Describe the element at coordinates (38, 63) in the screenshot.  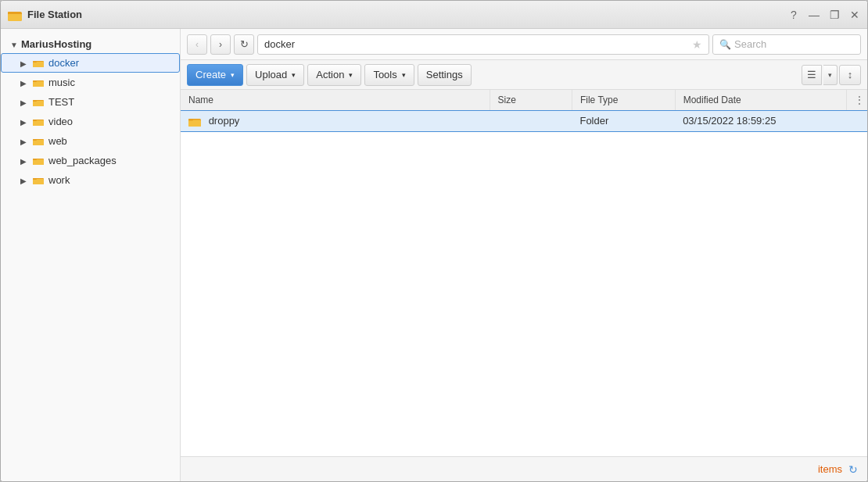
I see `folder-icon-docker` at that location.